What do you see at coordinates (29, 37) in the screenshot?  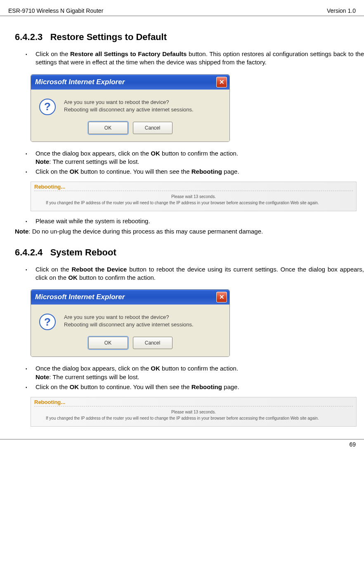 I see `section-number: 6.4.2.3` at bounding box center [29, 37].